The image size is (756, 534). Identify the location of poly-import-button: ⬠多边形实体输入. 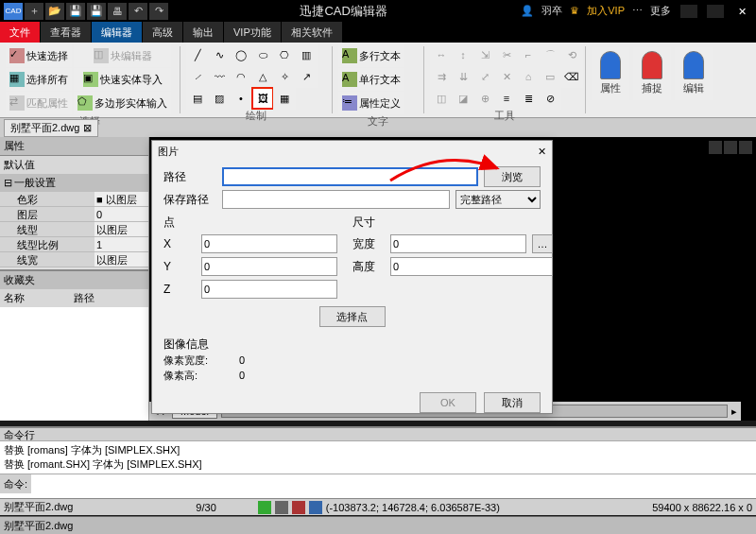
(123, 103).